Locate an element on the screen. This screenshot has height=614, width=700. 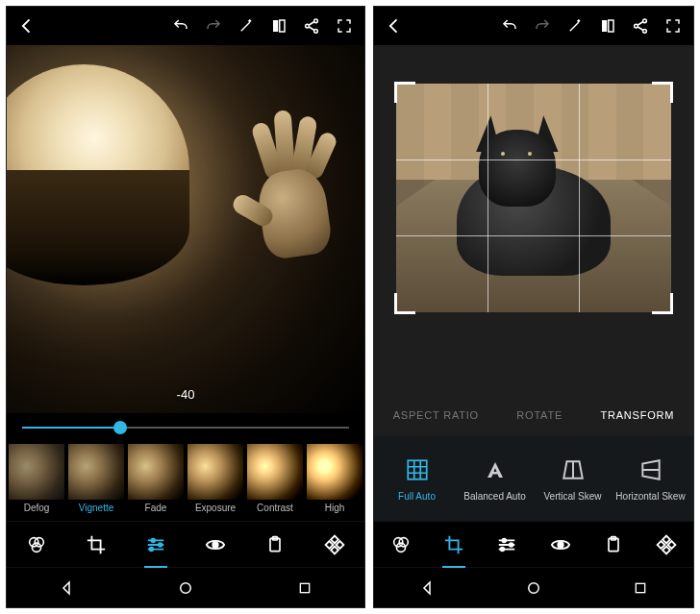
tab-transform: TRANSFORM is located at coordinates (637, 415).